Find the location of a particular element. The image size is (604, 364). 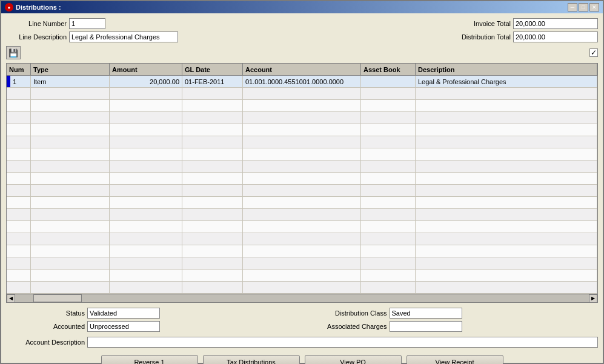

dist-class-input is located at coordinates (426, 313).